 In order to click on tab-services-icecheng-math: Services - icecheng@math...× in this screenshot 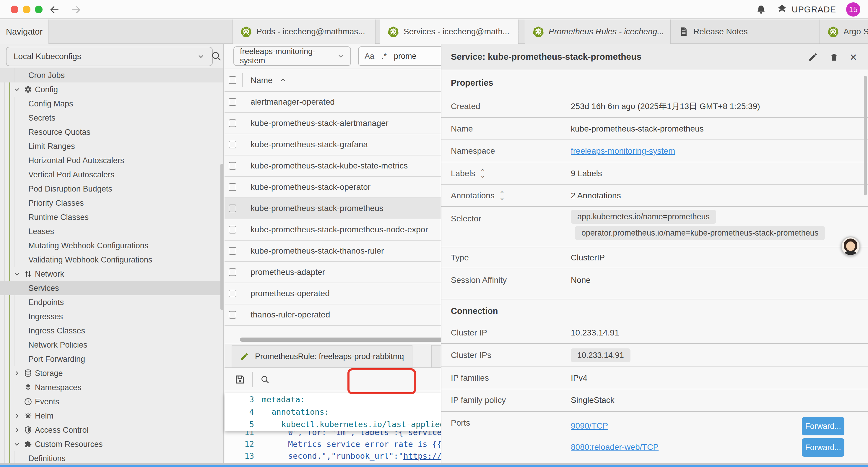, I will do `click(449, 32)`.